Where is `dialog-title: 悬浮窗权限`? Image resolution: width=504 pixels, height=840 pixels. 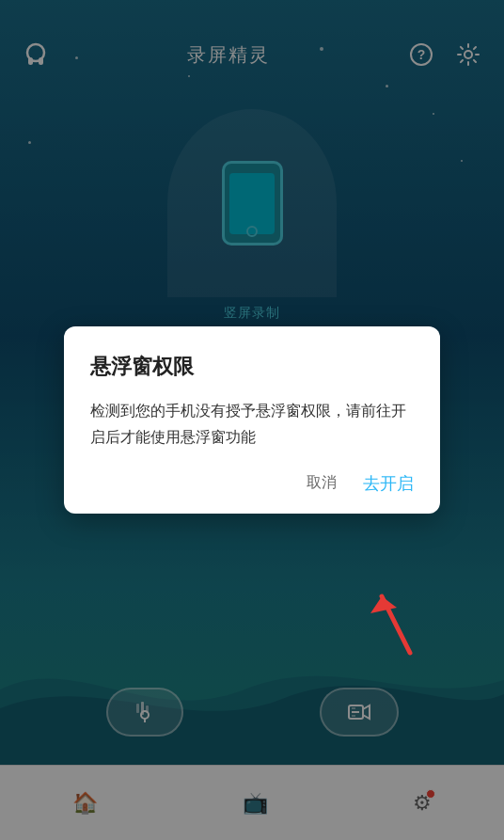
dialog-title: 悬浮窗权限 is located at coordinates (252, 367).